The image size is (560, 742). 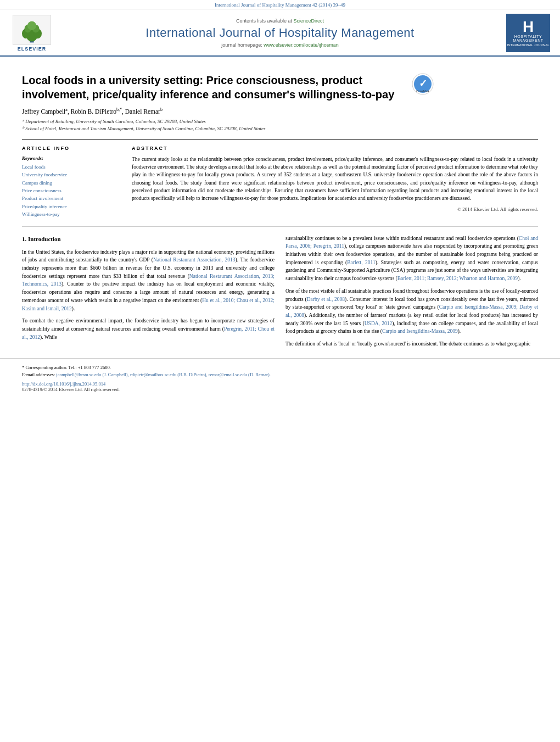 What do you see at coordinates (92, 375) in the screenshot?
I see `email-campbell: jcampbell@hrsm.sc.edu (J. Campbell),` at bounding box center [92, 375].